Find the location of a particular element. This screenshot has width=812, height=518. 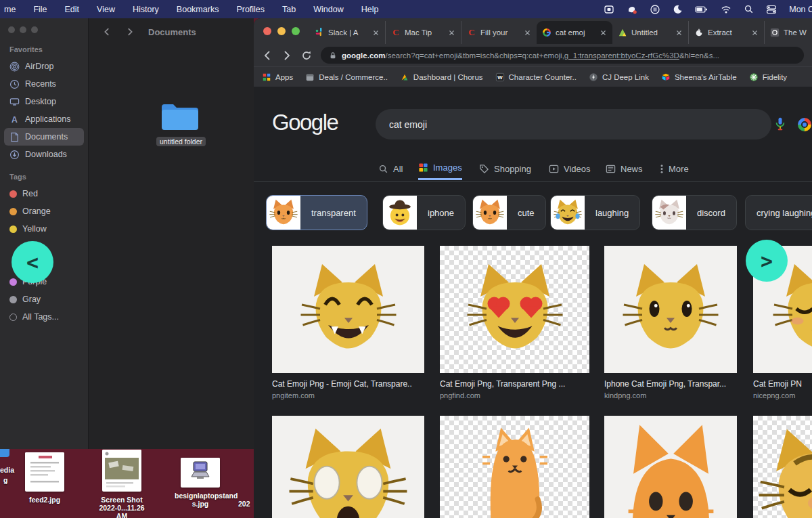

google-logo: Google is located at coordinates (304, 123).